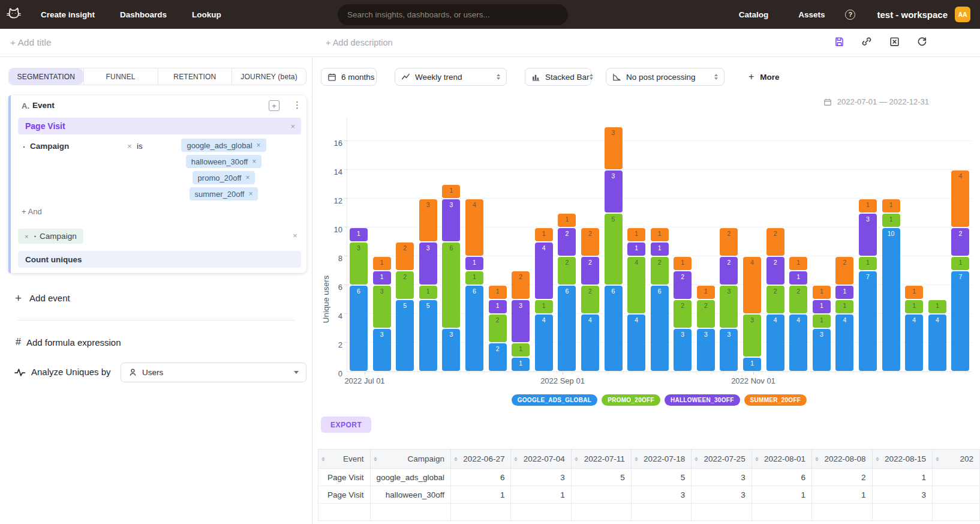 This screenshot has height=524, width=980. What do you see at coordinates (50, 236) in the screenshot?
I see `breakdown-chip: × · Campaign` at bounding box center [50, 236].